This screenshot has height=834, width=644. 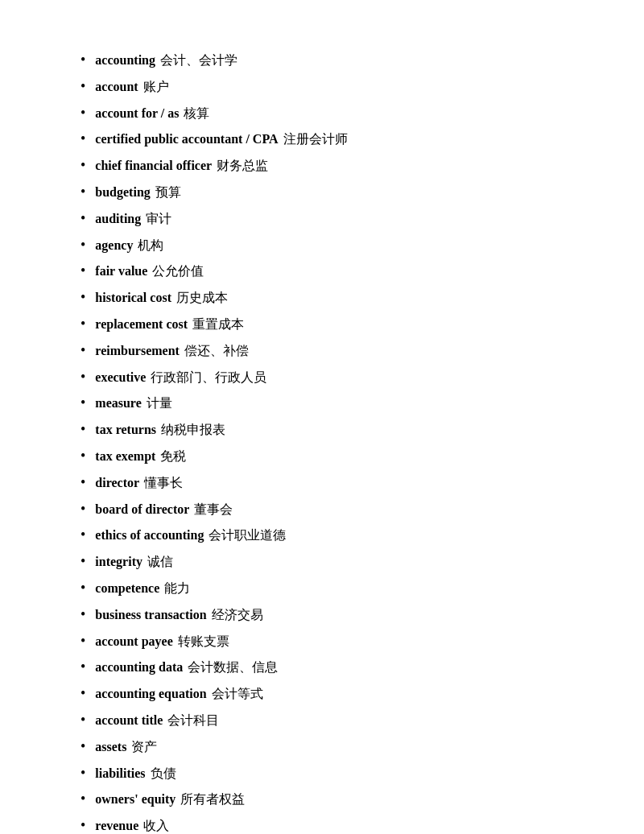 I want to click on term-text: business transaction, so click(x=151, y=615).